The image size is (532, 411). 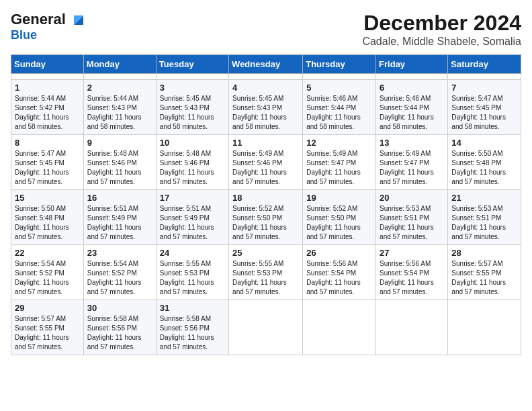 What do you see at coordinates (120, 197) in the screenshot?
I see `day-number: 16` at bounding box center [120, 197].